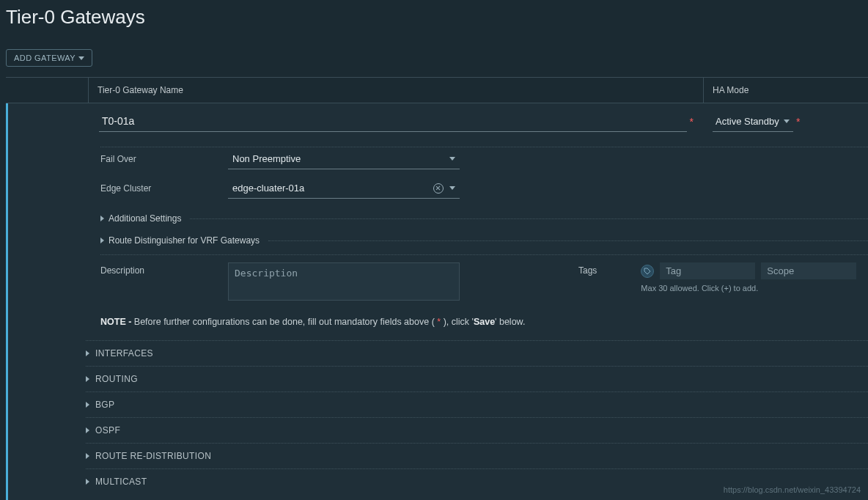 The width and height of the screenshot is (868, 500). I want to click on section-route-redist: ROUTE RE-DISTRIBUTION, so click(477, 456).